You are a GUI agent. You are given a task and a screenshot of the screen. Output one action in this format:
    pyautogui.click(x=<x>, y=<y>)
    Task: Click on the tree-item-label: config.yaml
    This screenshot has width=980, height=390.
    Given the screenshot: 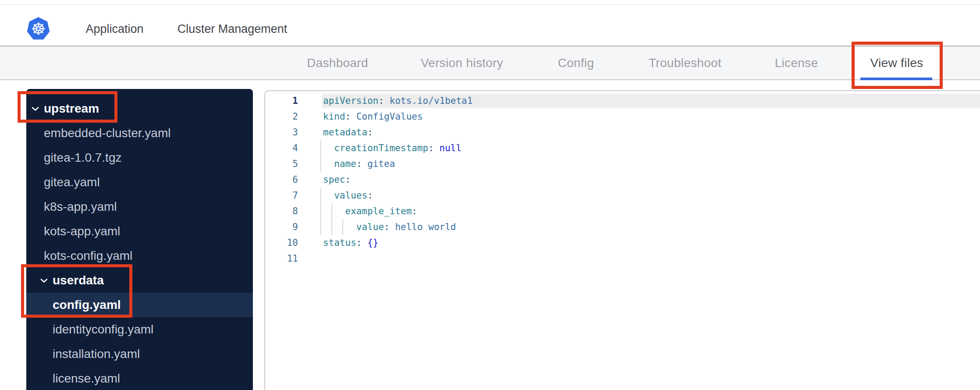 What is the action you would take?
    pyautogui.click(x=87, y=305)
    